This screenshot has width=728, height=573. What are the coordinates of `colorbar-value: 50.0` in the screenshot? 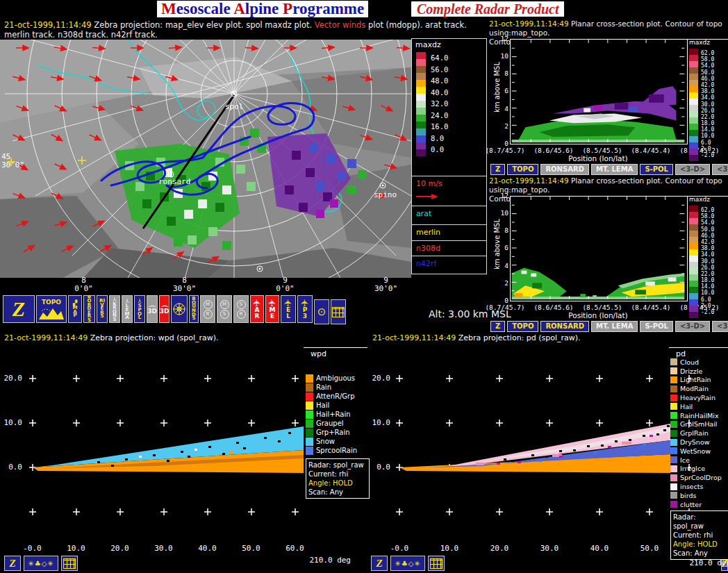 It's located at (707, 72).